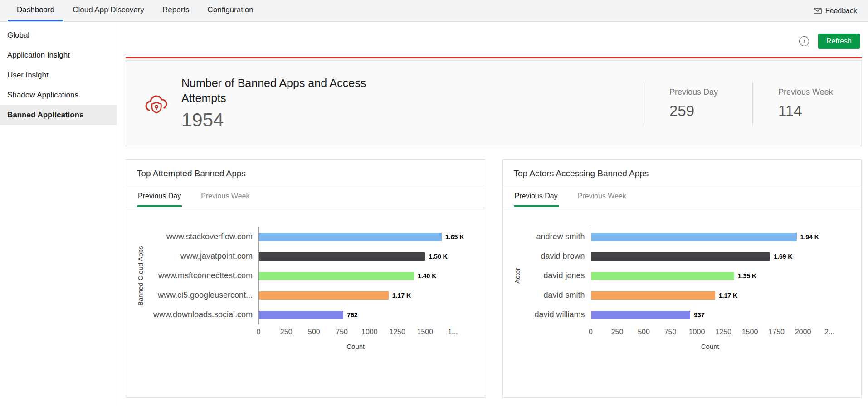  Describe the element at coordinates (286, 120) in the screenshot. I see `summary-total-value: 1954` at that location.